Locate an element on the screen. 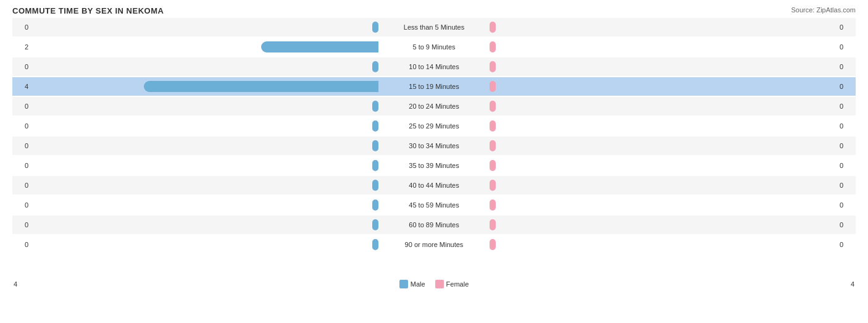  row-male-val: 2 is located at coordinates (22, 47).